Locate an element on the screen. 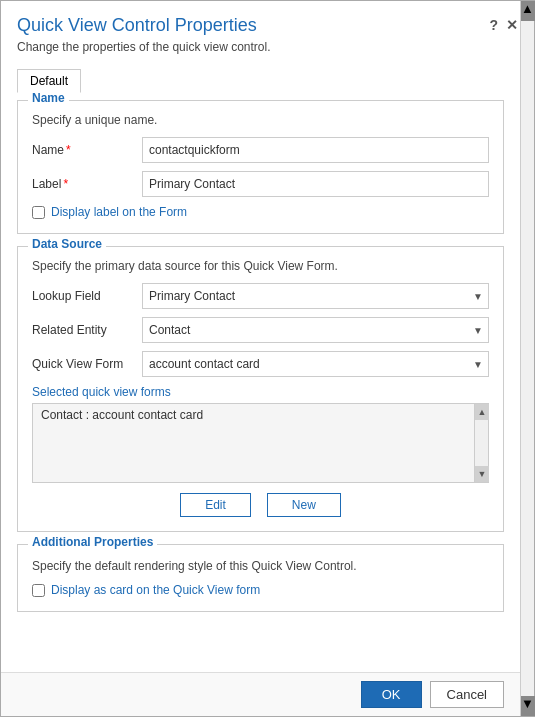 The height and width of the screenshot is (717, 535). display-as-card-checkbox is located at coordinates (38, 590).